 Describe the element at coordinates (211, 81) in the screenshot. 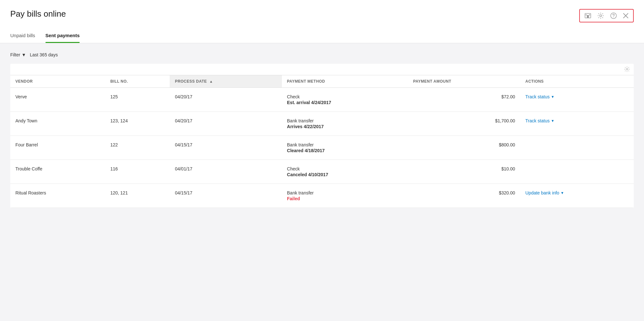

I see `sort-arrow-icon: ▲` at that location.